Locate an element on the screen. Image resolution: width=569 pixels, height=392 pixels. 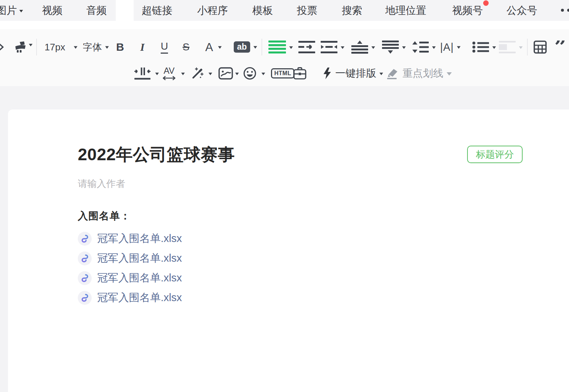
insert-table-button is located at coordinates (540, 47).